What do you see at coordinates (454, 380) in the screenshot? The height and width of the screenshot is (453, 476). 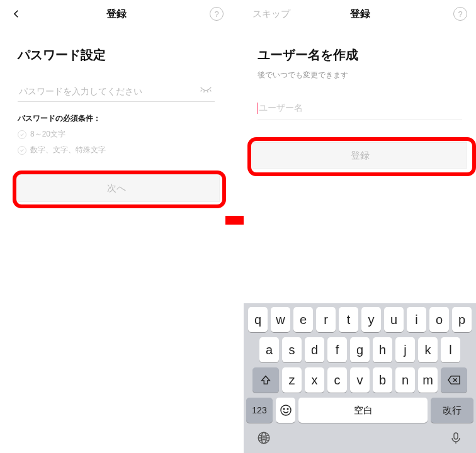 I see `key-backspace` at bounding box center [454, 380].